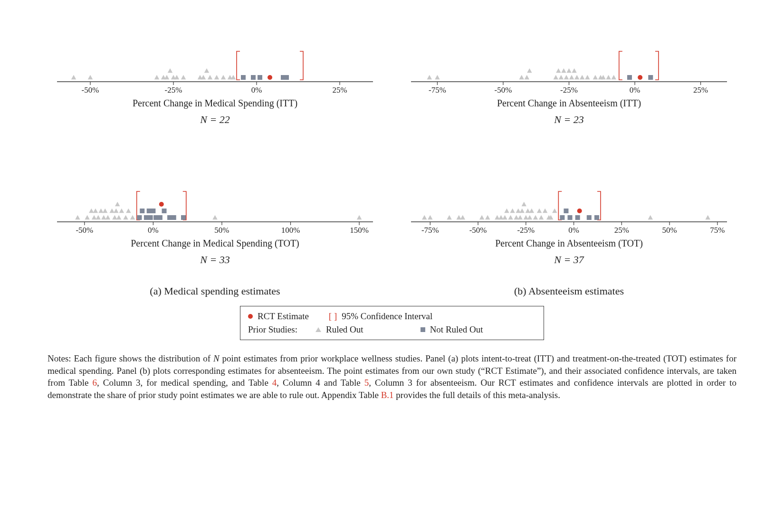 This screenshot has width=784, height=532. I want to click on triangle-icon, so click(318, 330).